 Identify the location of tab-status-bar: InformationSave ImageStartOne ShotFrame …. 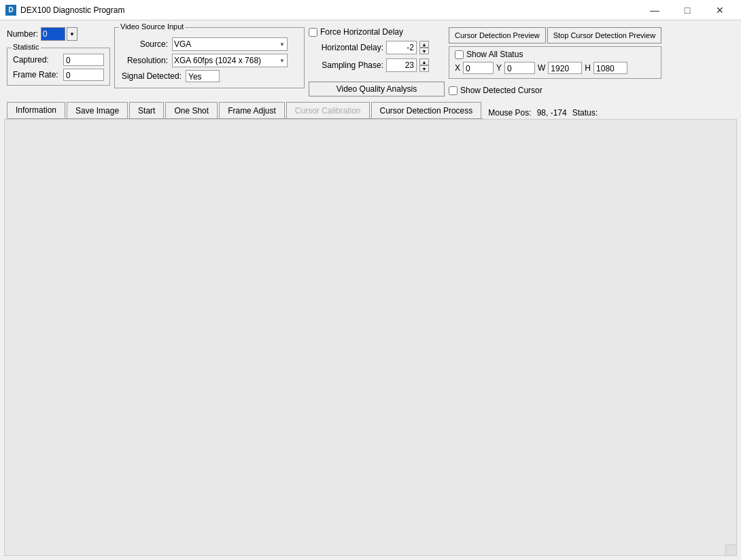
(370, 109).